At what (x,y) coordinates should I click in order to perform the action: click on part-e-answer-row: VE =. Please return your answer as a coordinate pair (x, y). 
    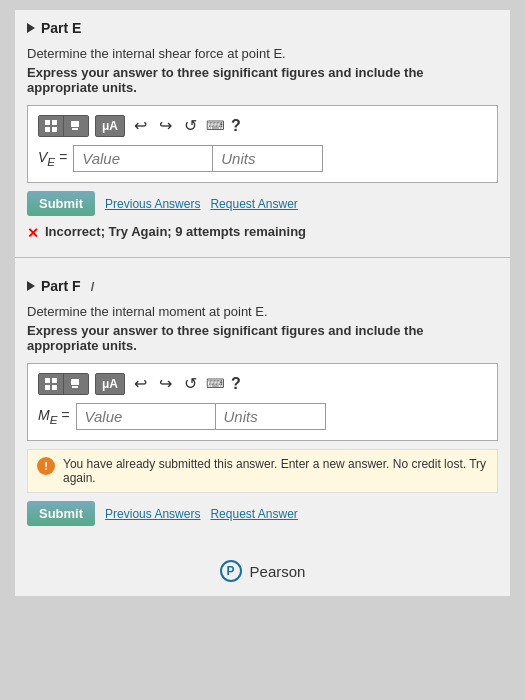
    Looking at the image, I should click on (262, 158).